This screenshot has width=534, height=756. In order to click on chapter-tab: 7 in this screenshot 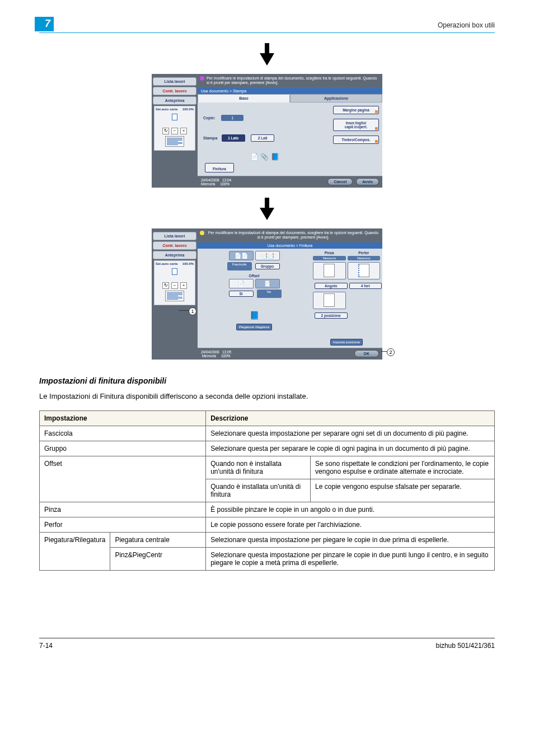, I will do `click(44, 24)`.